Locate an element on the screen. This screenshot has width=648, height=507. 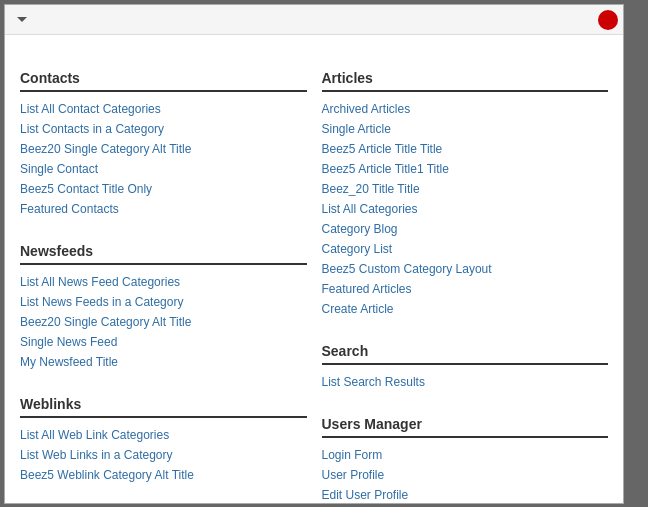
modal-title-bar is located at coordinates (314, 20).